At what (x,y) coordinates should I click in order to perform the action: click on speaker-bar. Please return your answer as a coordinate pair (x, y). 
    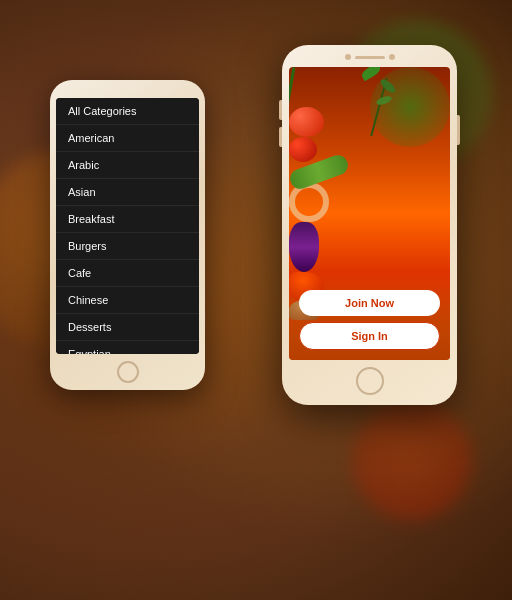
    Looking at the image, I should click on (370, 58).